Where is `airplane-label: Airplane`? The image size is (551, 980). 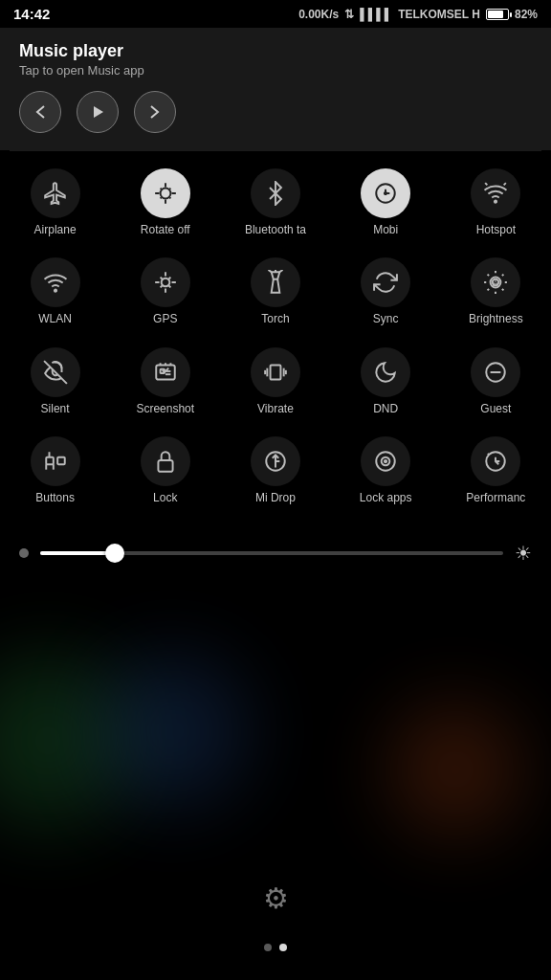
airplane-label: Airplane is located at coordinates (55, 230).